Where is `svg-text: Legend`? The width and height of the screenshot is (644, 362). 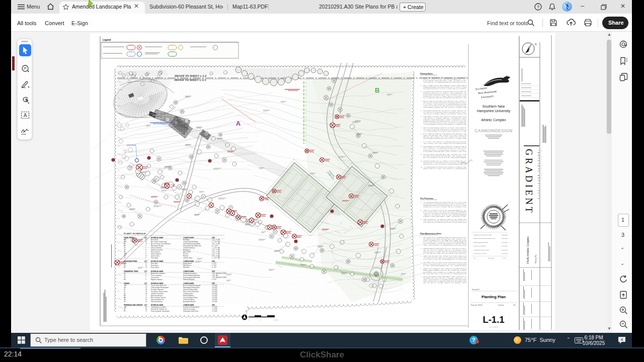
svg-text: Legend is located at coordinates (107, 40).